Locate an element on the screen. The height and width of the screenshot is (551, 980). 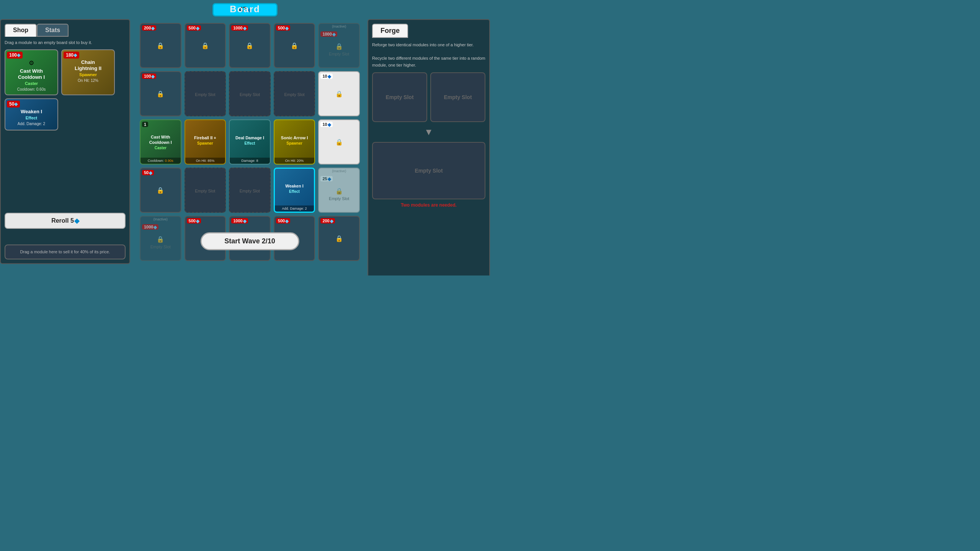
board-cell-r1c4: 500 🔒 is located at coordinates (295, 46).